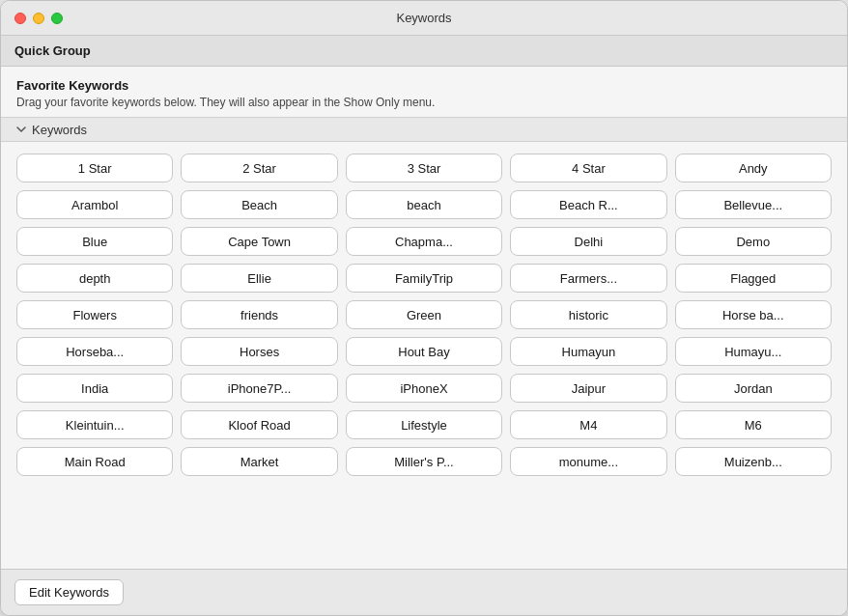 This screenshot has width=848, height=616. What do you see at coordinates (424, 425) in the screenshot?
I see `keyword-tag: Lifestyle` at bounding box center [424, 425].